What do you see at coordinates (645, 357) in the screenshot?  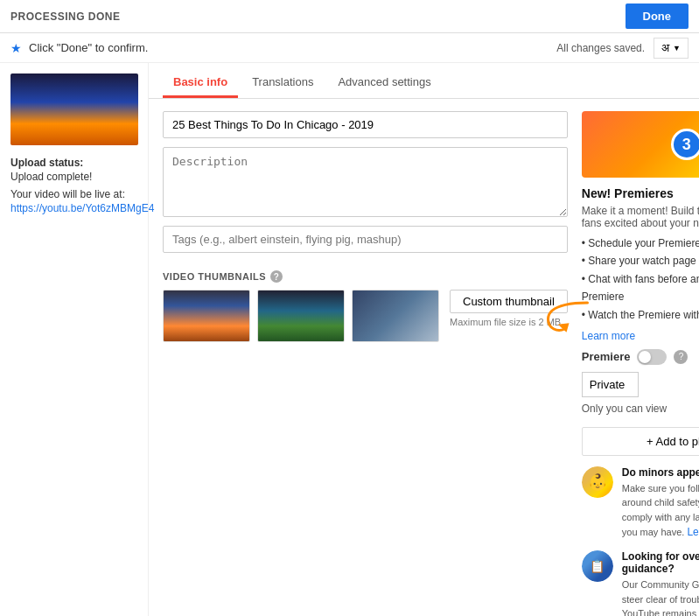 I see `toggle-knob` at bounding box center [645, 357].